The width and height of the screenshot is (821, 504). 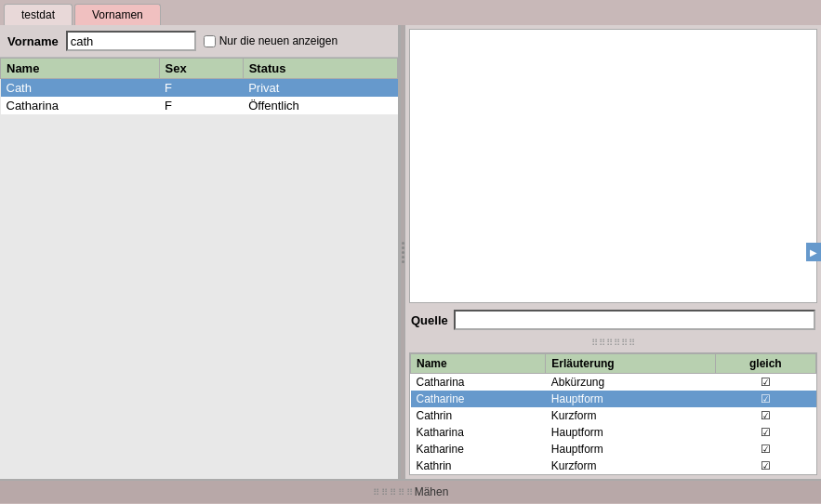 What do you see at coordinates (271, 41) in the screenshot?
I see `checkbox-area: Nur die neuen anzeigen` at bounding box center [271, 41].